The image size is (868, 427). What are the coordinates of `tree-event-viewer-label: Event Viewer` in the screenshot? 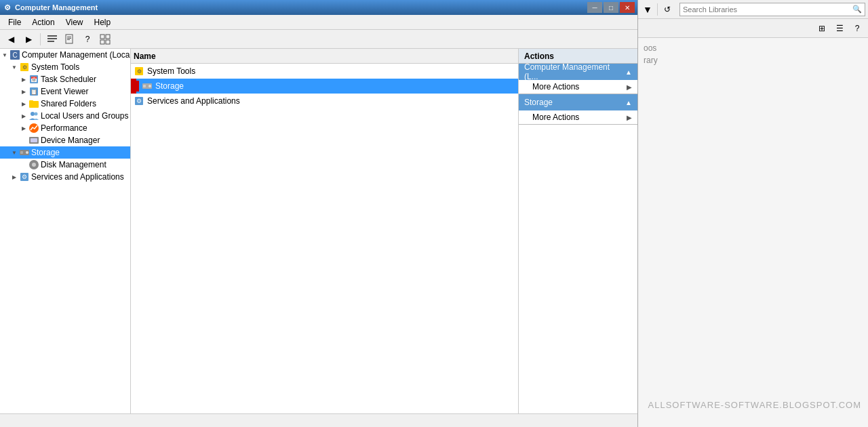 It's located at (64, 92).